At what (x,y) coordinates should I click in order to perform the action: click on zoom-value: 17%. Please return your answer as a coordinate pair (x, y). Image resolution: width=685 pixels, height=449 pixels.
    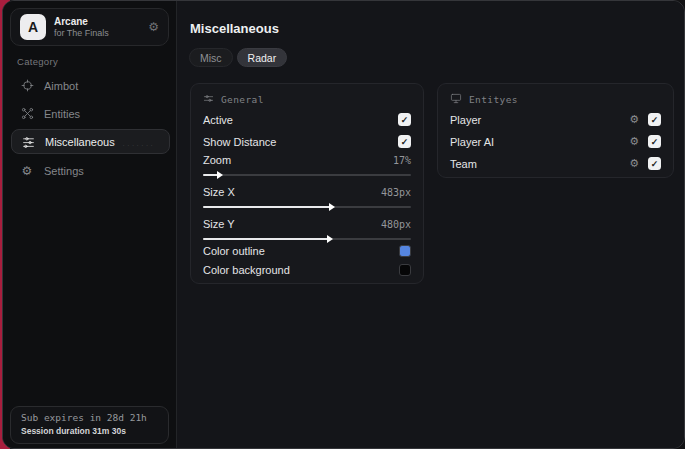
    Looking at the image, I should click on (402, 160).